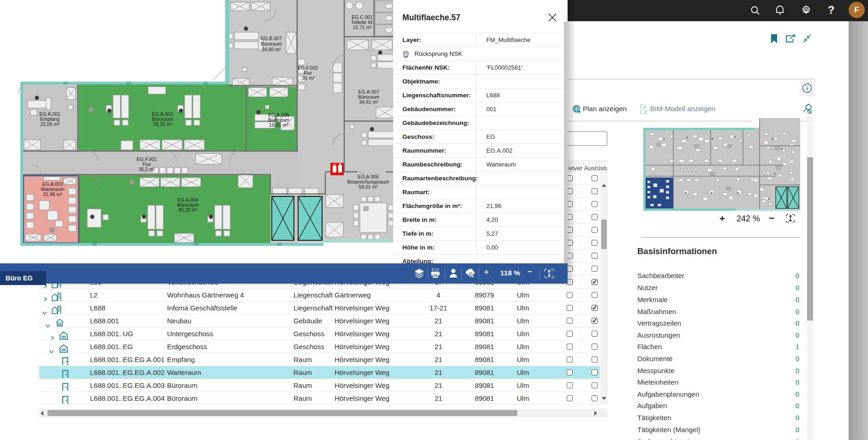 Image resolution: width=868 pixels, height=440 pixels. What do you see at coordinates (50, 124) in the screenshot?
I see `svg-text: 22,05 m²` at bounding box center [50, 124].